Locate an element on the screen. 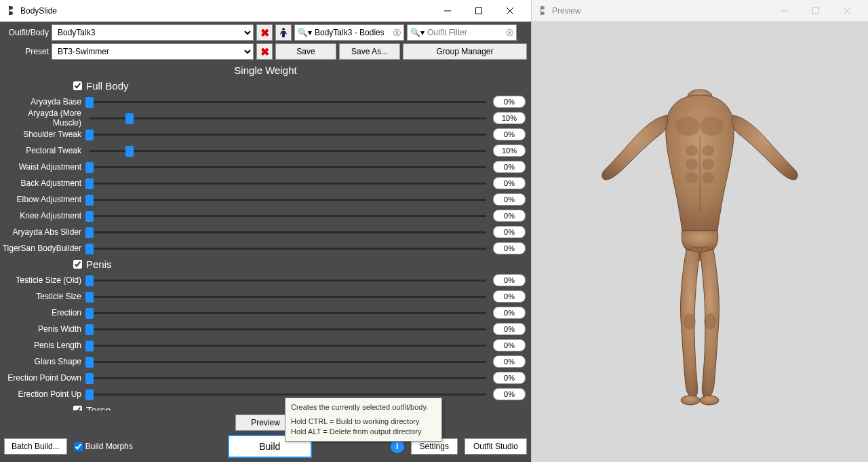 The height and width of the screenshot is (462, 868). outfit-refresh-button is located at coordinates (283, 33).